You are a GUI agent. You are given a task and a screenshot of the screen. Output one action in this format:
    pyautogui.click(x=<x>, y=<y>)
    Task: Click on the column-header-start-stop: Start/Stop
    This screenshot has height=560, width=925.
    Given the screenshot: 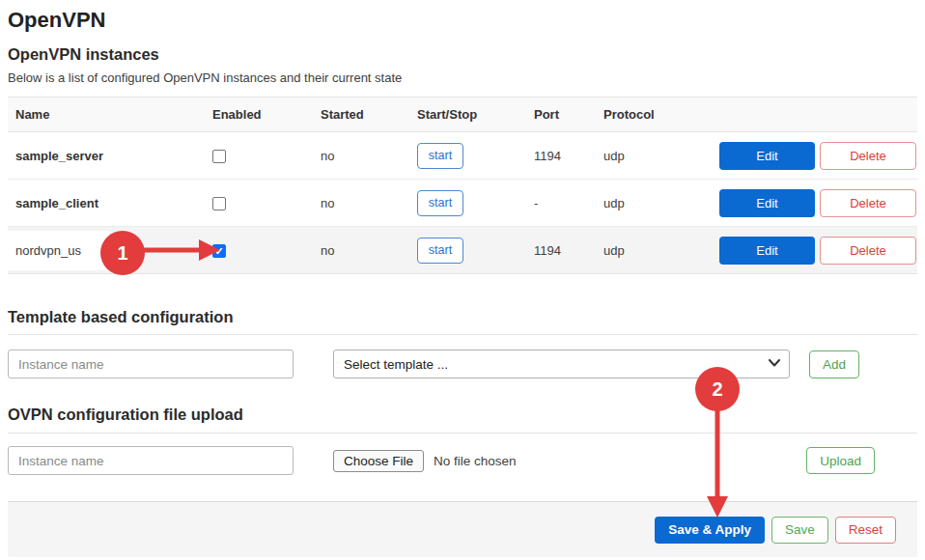 What is the action you would take?
    pyautogui.click(x=475, y=115)
    